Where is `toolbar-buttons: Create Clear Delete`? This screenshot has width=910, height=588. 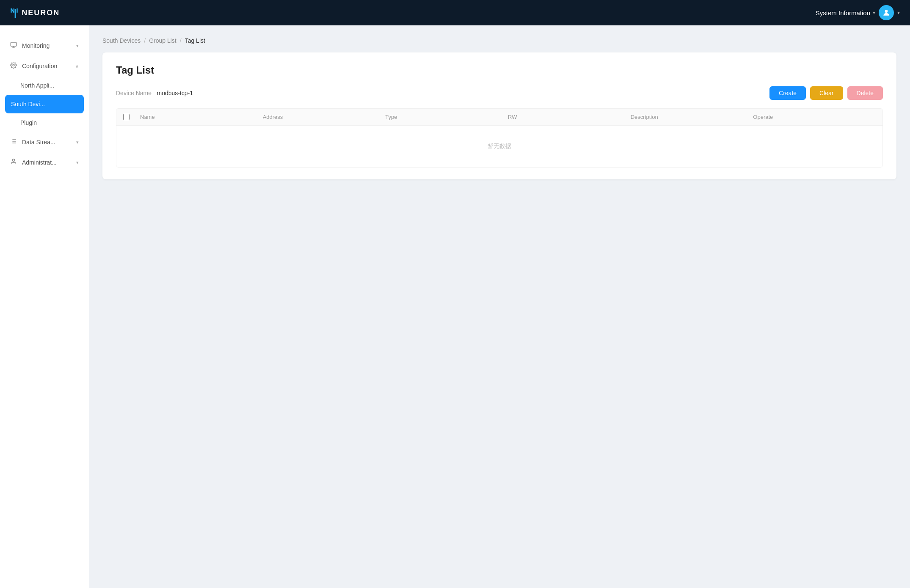
toolbar-buttons: Create Clear Delete is located at coordinates (826, 93).